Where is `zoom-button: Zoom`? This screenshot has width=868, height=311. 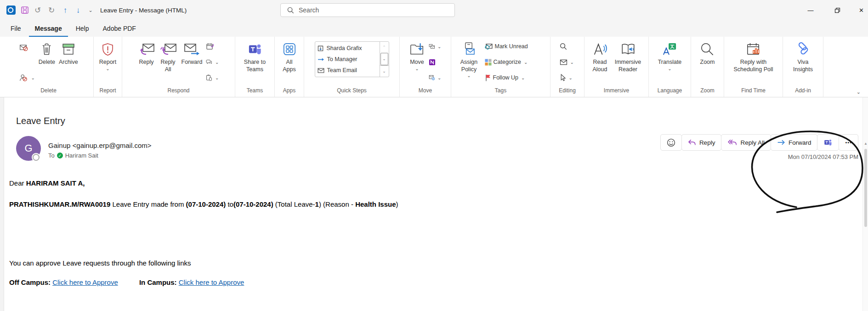 zoom-button: Zoom is located at coordinates (708, 63).